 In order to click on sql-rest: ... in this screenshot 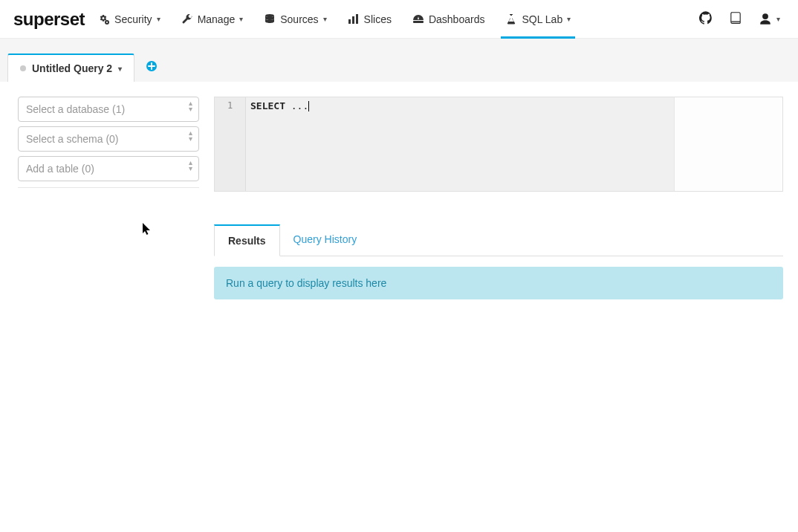, I will do `click(297, 106)`.